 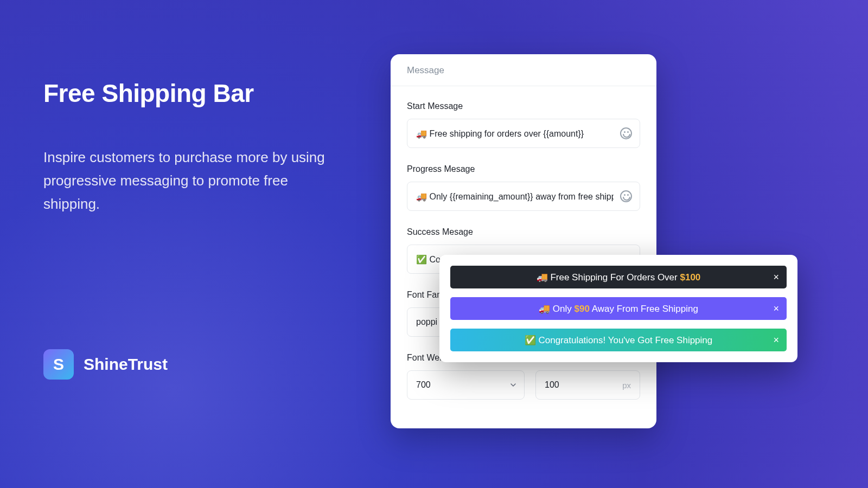 I want to click on progress-message-label: Progress Mesage, so click(x=524, y=169).